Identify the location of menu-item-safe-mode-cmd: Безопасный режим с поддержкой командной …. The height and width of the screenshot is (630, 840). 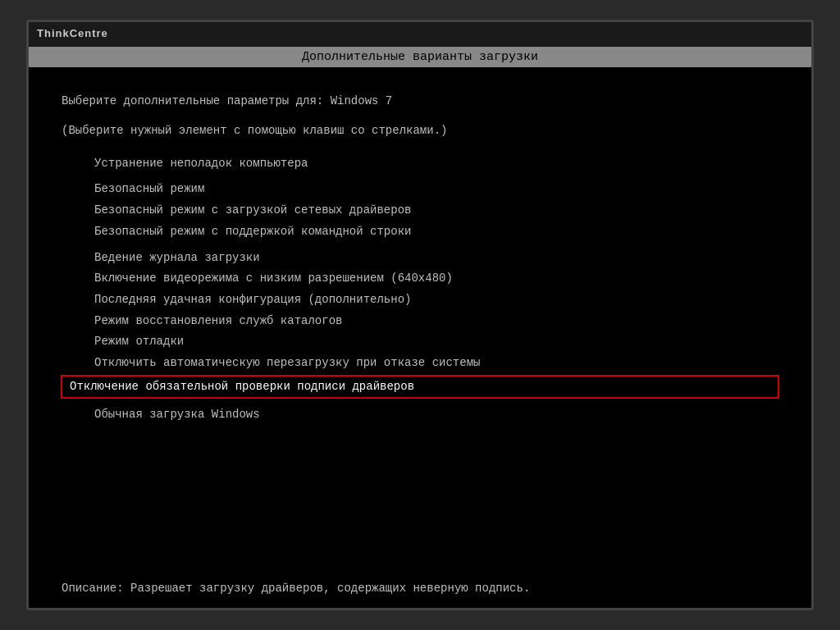
(420, 232).